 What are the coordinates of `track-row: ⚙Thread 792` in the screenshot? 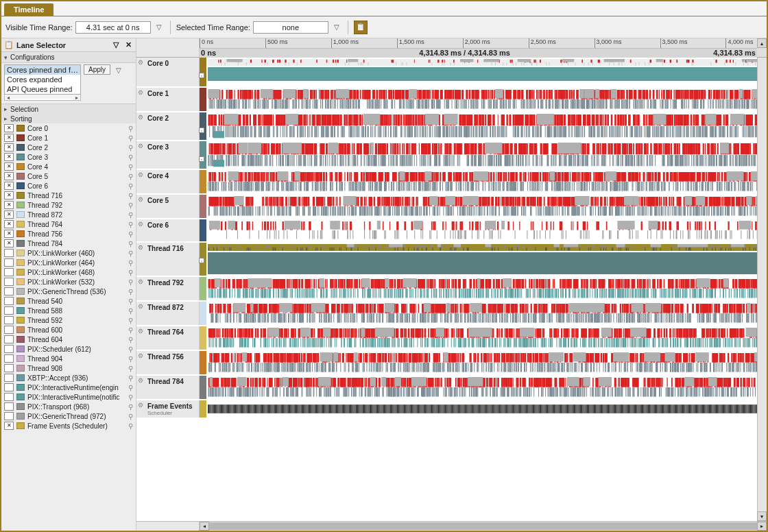 It's located at (451, 289).